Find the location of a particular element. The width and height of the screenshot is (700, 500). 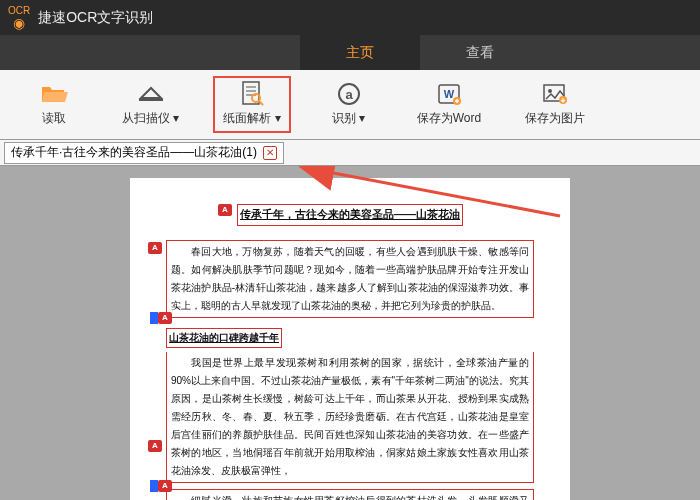

save-word-label: 保存为Word is located at coordinates (449, 118).